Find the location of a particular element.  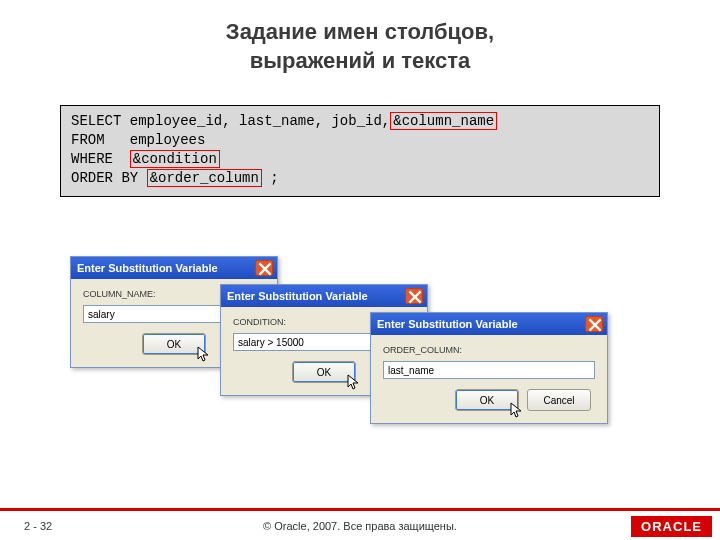

cancel-label: Cancel is located at coordinates (558, 400).